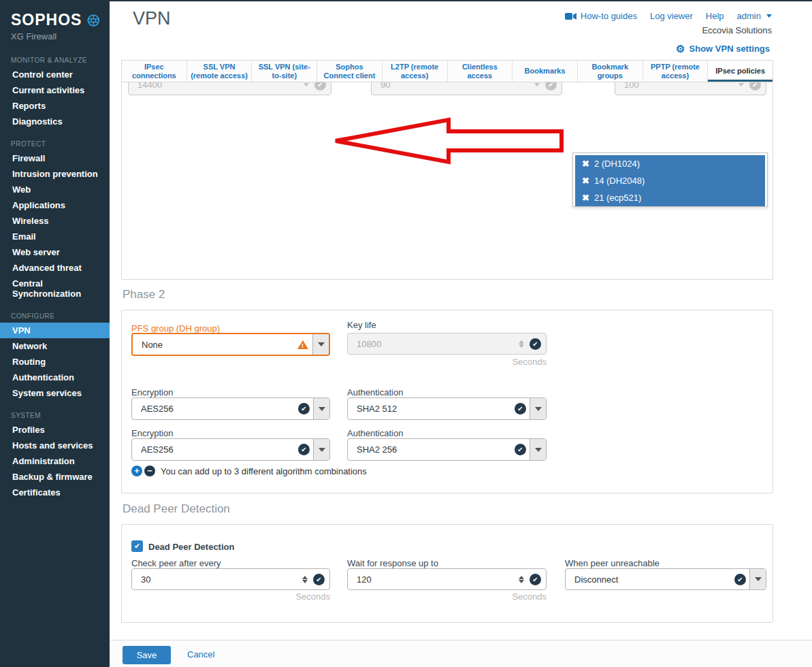 This screenshot has height=667, width=812. What do you see at coordinates (481, 71) in the screenshot?
I see `tab-clientless-access: Clientless access` at bounding box center [481, 71].